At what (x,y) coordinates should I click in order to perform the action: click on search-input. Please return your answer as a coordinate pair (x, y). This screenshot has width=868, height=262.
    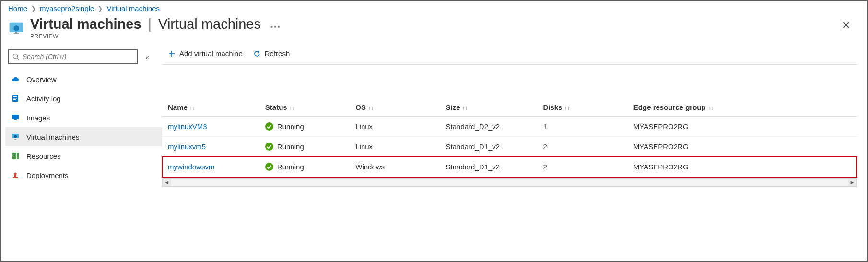
    Looking at the image, I should click on (78, 57).